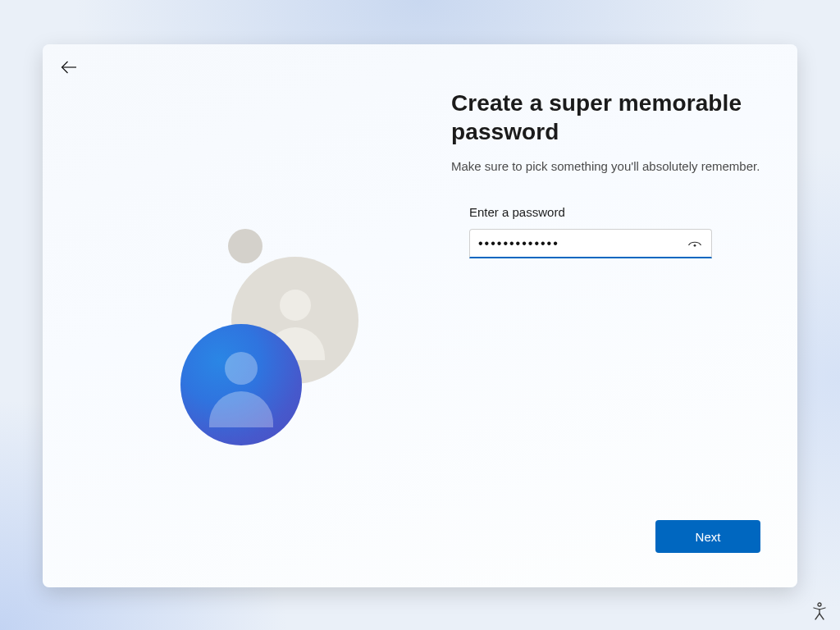 The width and height of the screenshot is (840, 630). Describe the element at coordinates (611, 166) in the screenshot. I see `page-subtitle: Make sure to pick something you'll absol…` at that location.